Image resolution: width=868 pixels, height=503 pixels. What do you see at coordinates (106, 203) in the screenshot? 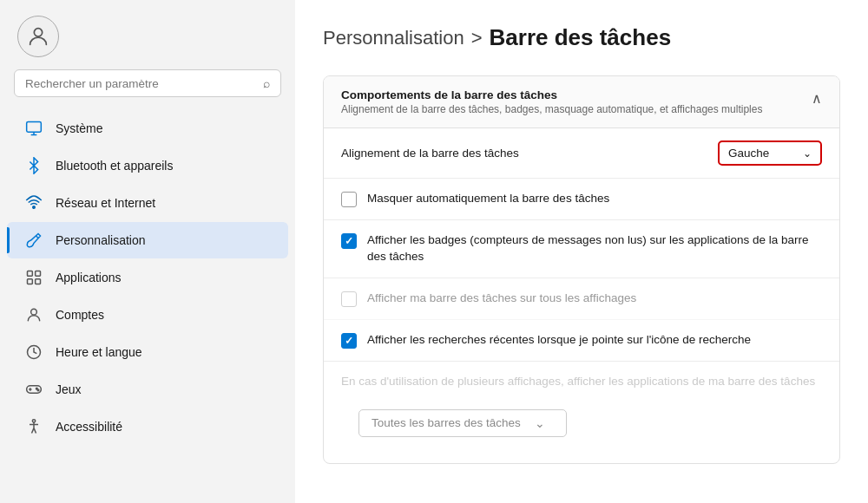
I see `reseau-label: Réseau et Internet` at bounding box center [106, 203].